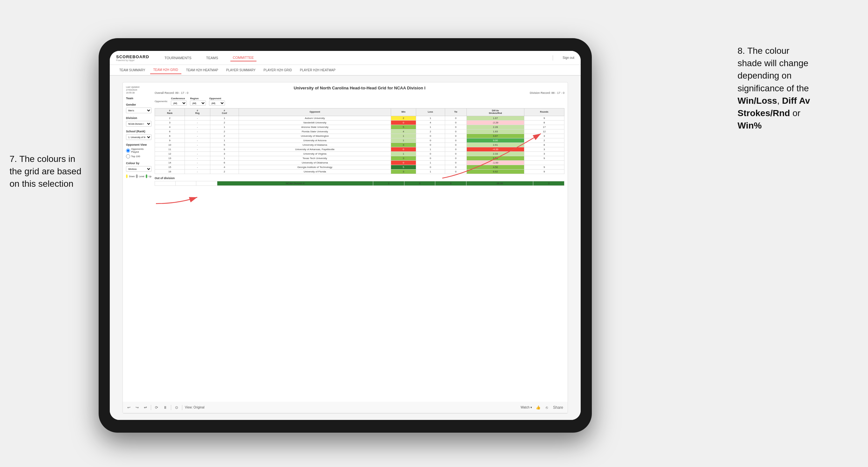 The image size is (868, 467). I want to click on conference-select: (All), so click(179, 103).